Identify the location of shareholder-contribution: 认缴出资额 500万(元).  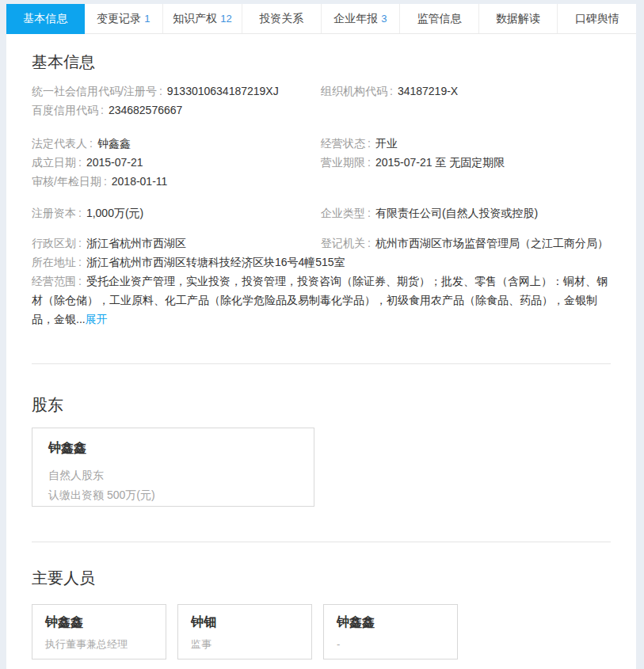
(173, 495).